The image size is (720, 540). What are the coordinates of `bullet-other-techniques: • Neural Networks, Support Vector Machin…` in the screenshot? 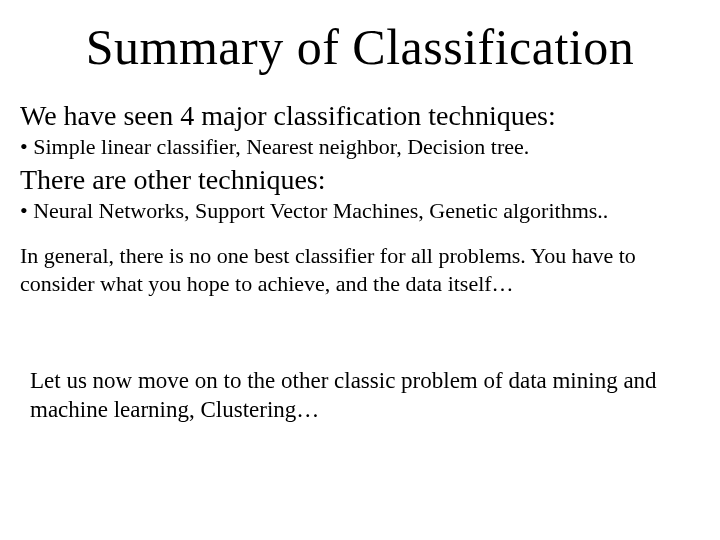 It's located at (360, 211).